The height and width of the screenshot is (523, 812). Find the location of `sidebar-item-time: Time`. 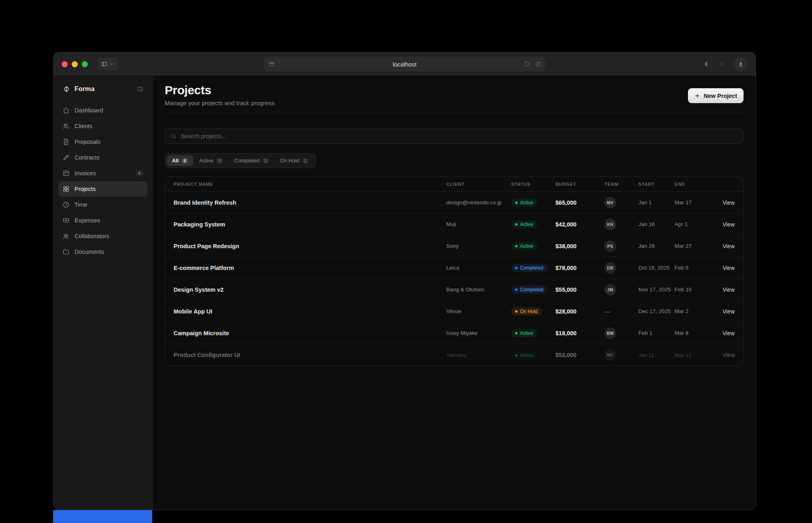

sidebar-item-time: Time is located at coordinates (103, 205).